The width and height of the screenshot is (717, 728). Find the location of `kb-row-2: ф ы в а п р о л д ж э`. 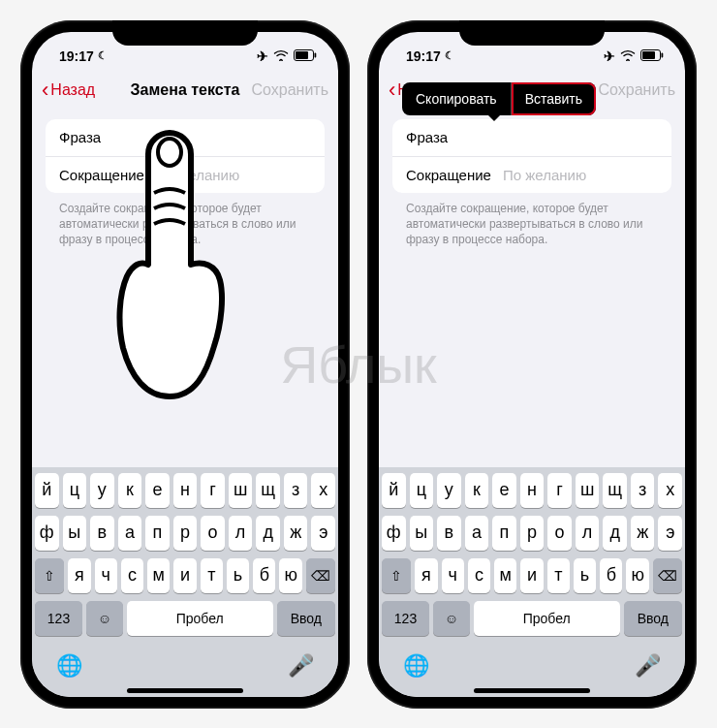

kb-row-2: ф ы в а п р о л д ж э is located at coordinates (532, 533).